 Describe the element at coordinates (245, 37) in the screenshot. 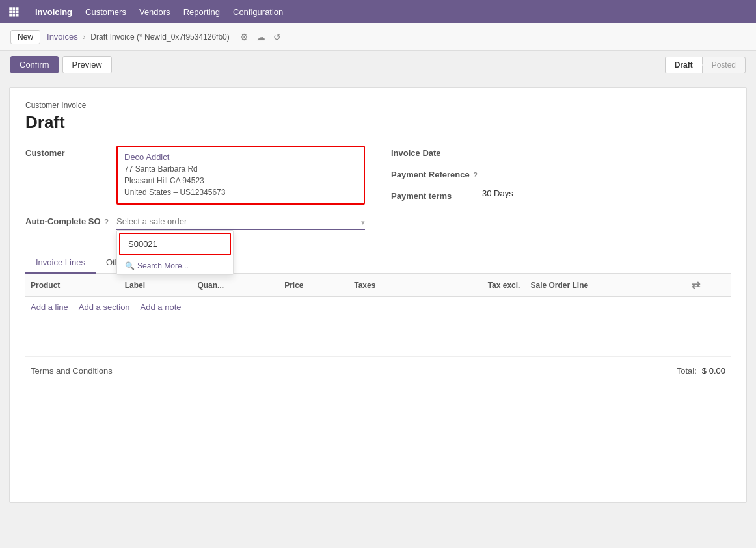

I see `settings-icon: ⚙` at that location.